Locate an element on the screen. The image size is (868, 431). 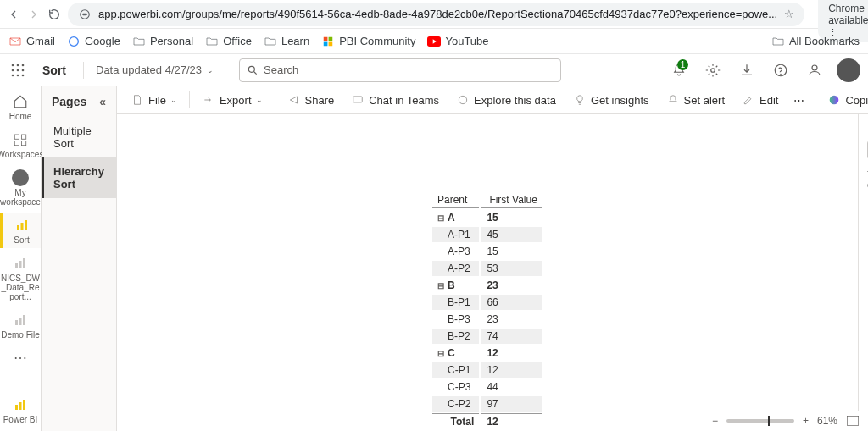
table-row: C-P112 is located at coordinates (487, 370).